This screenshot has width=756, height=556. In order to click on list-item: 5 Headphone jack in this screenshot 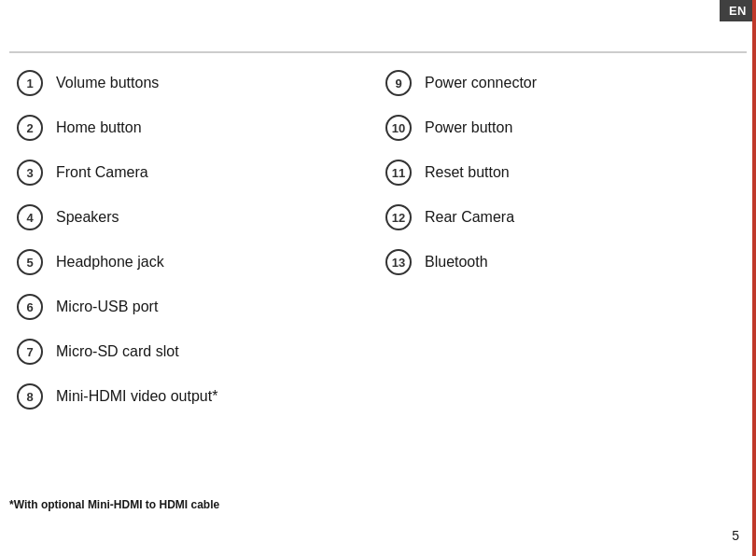, I will do `click(194, 262)`.